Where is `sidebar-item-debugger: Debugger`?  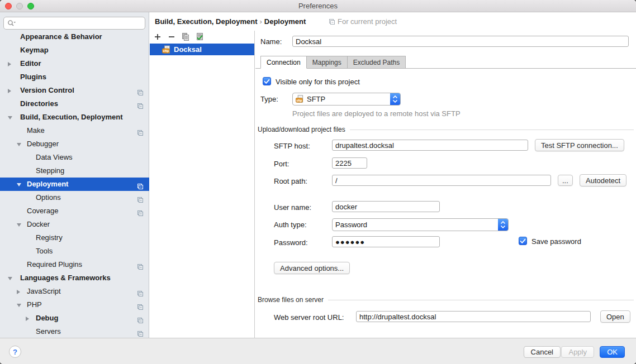
sidebar-item-debugger: Debugger is located at coordinates (75, 144).